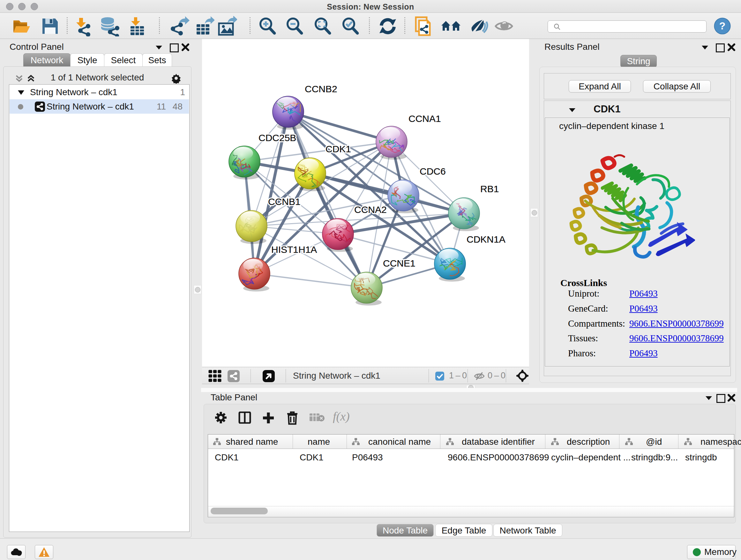 This screenshot has width=741, height=560. I want to click on svg-text: CDC25B, so click(277, 138).